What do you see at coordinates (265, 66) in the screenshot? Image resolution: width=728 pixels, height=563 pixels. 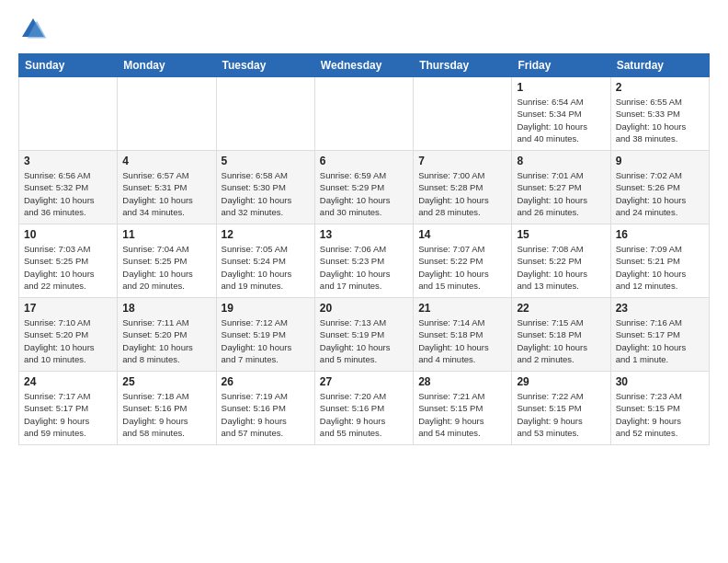 I see `weekday-header: Tuesday` at bounding box center [265, 66].